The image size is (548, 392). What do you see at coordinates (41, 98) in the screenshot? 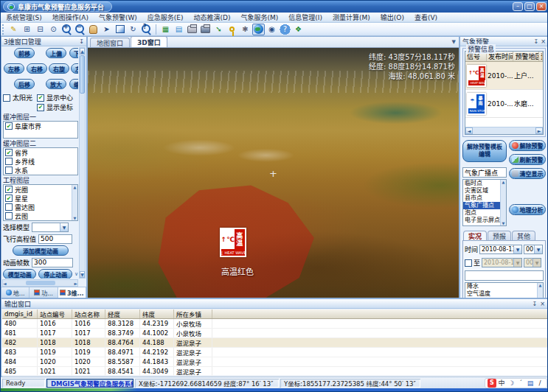
I see `show-center-checkbox` at bounding box center [41, 98].